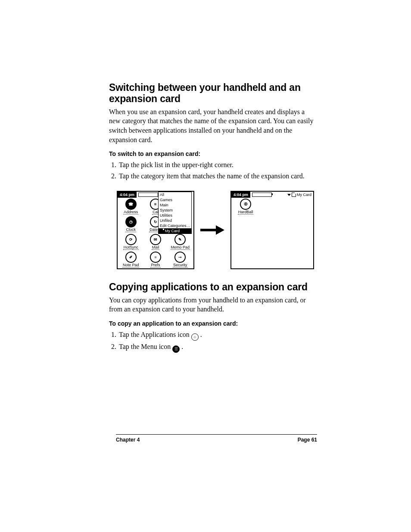 Image resolution: width=411 pixels, height=532 pixels. What do you see at coordinates (272, 230) in the screenshot?
I see `device-right: 4:04 pm My Card ⦿HardBall` at bounding box center [272, 230].